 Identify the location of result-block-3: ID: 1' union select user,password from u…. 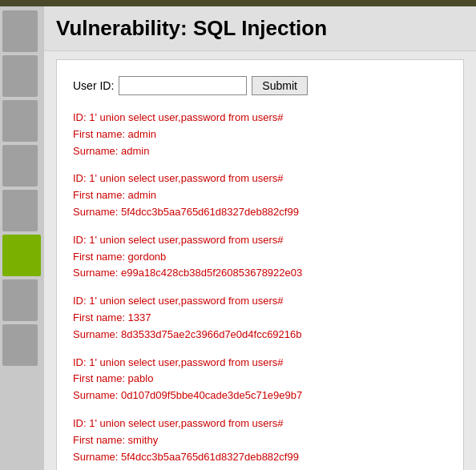
(260, 318).